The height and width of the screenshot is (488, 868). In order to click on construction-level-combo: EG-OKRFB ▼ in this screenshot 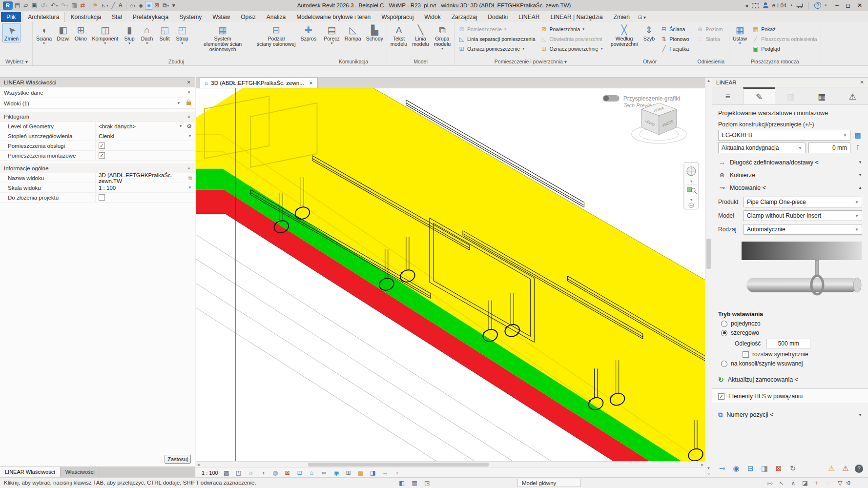, I will do `click(784, 135)`.